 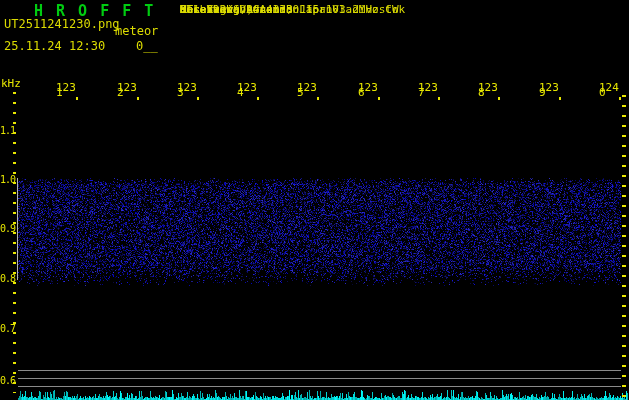 I want to click on info-value: 3el Yagi(V) Az 330 for Vladivostok, so click(x=292, y=10).